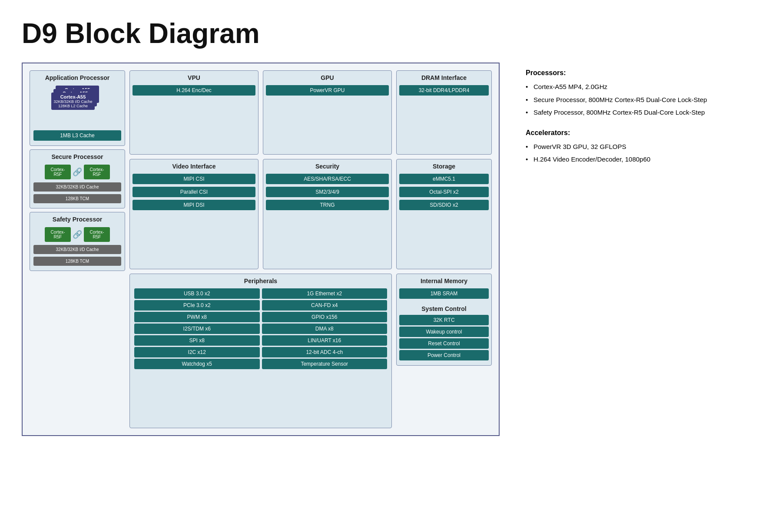  Describe the element at coordinates (77, 249) in the screenshot. I see `app-processor-section: Application Processor Cortex-A55 32KB/32…` at that location.